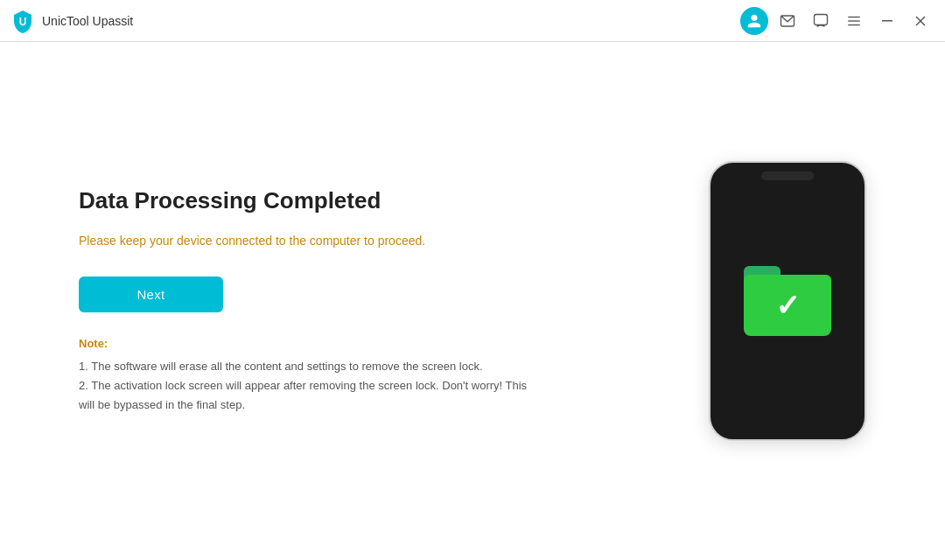 The image size is (945, 560). What do you see at coordinates (754, 21) in the screenshot?
I see `account-icon` at bounding box center [754, 21].